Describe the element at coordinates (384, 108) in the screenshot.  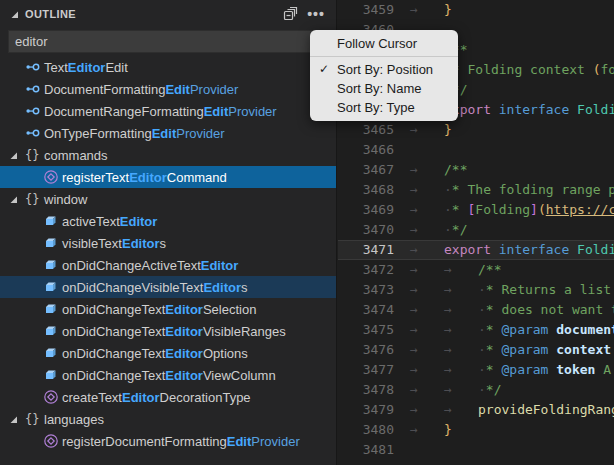
I see `menu-item-sort-by-type: Sort By: Type` at that location.